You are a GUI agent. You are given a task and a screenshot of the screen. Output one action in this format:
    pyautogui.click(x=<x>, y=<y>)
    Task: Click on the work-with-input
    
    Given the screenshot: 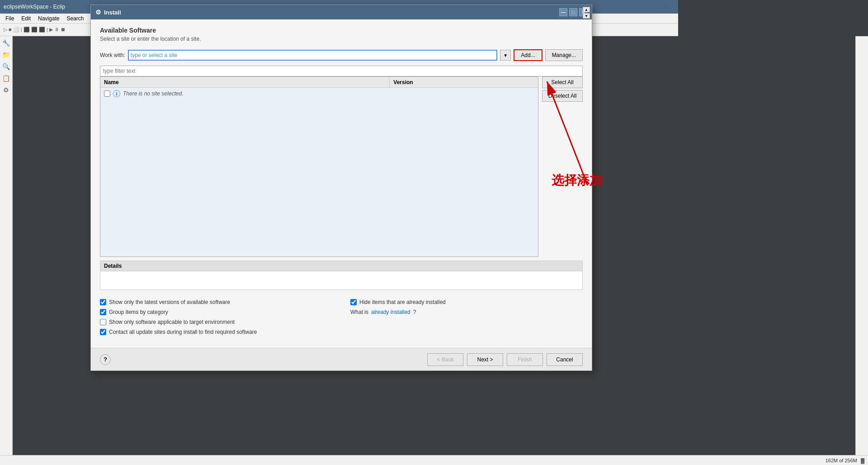 What is the action you would take?
    pyautogui.click(x=313, y=55)
    